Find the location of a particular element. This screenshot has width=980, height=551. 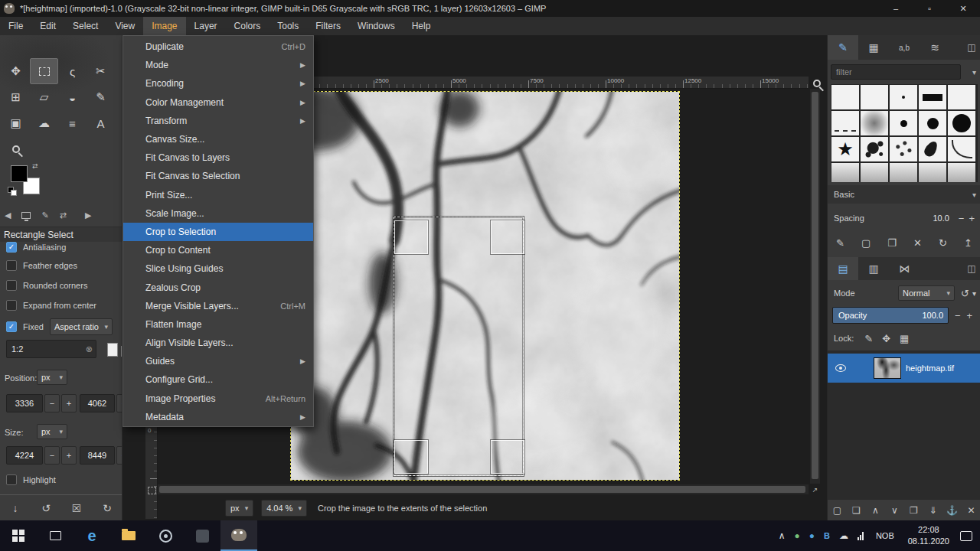

hidden-icons-chevron: ∧ is located at coordinates (782, 536).